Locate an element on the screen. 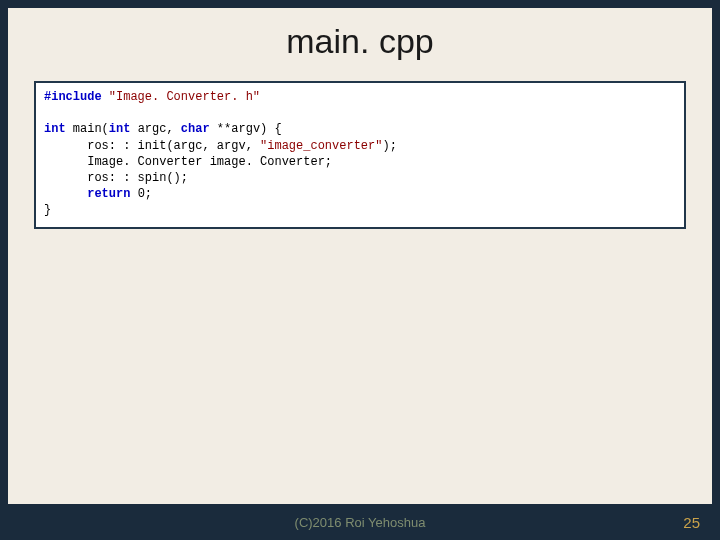 Image resolution: width=720 pixels, height=540 pixels. txt-argc: argc, is located at coordinates (155, 129).